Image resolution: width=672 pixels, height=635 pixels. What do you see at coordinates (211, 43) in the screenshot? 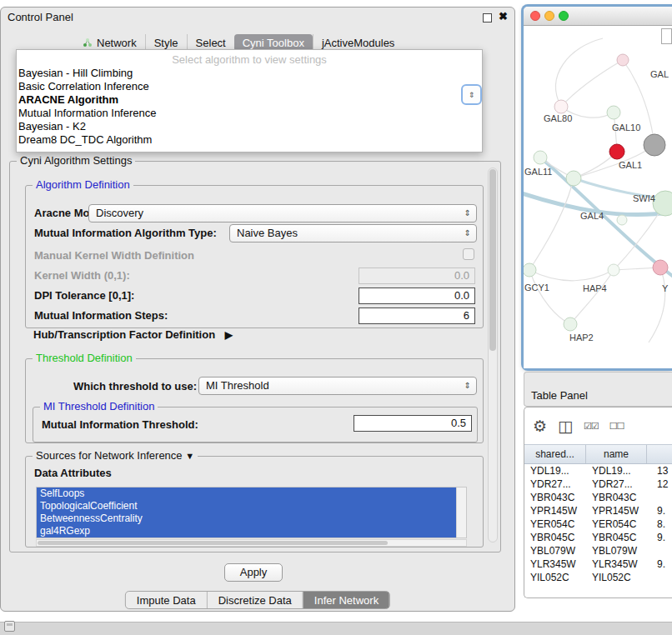
I see `tab-select-label: Select` at bounding box center [211, 43].